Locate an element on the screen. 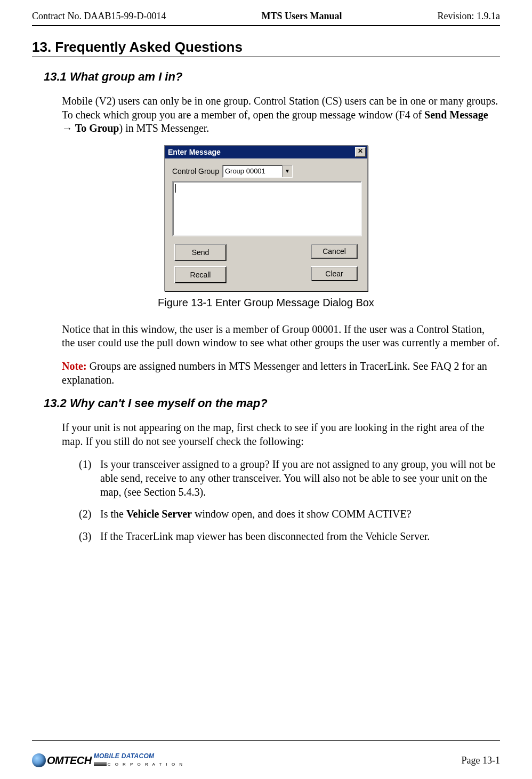  sub1-paragraph-1: Mobile (V2) users can only be in one gro… is located at coordinates (281, 115).